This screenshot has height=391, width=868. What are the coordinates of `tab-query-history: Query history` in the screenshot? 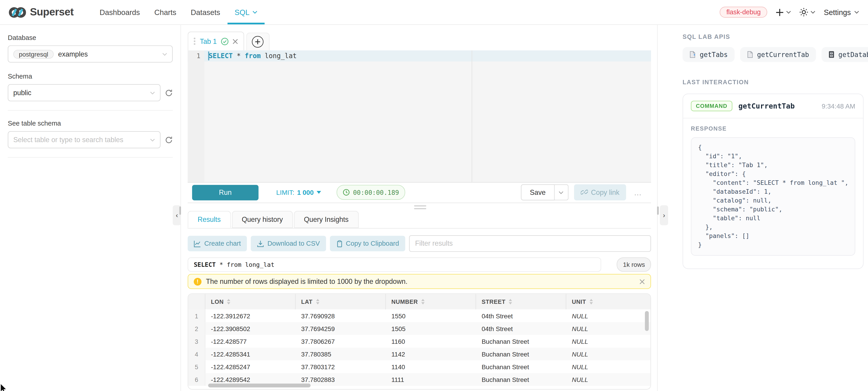 It's located at (262, 220).